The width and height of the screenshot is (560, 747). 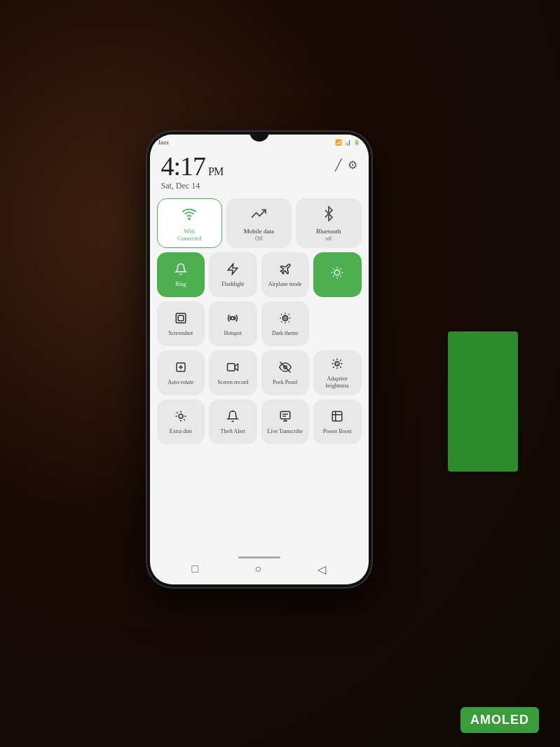 What do you see at coordinates (233, 285) in the screenshot?
I see `flashlight-label: Flashlight` at bounding box center [233, 285].